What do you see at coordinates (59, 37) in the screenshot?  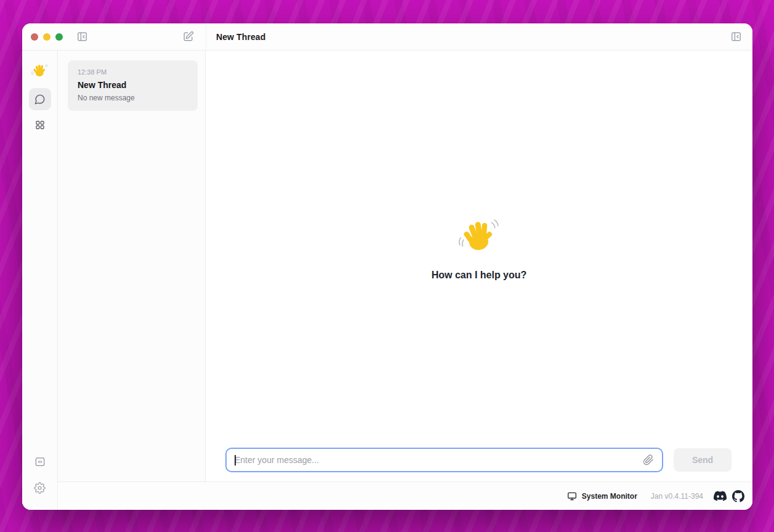 I see `maximize-window-button` at bounding box center [59, 37].